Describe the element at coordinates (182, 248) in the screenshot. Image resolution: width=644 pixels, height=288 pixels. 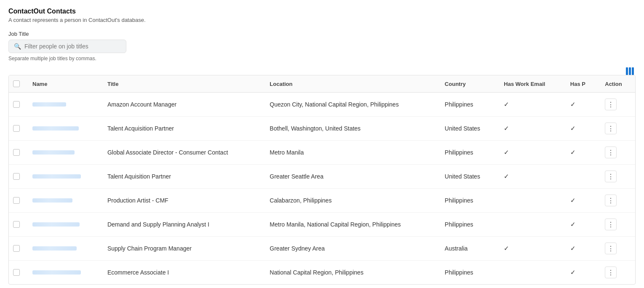
I see `row-title: Supply Chain Program Manager` at that location.